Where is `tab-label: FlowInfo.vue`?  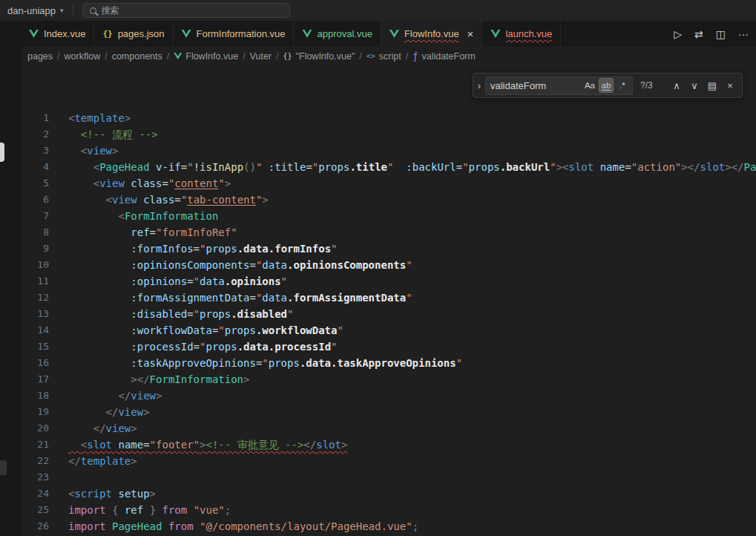
tab-label: FlowInfo.vue is located at coordinates (432, 34).